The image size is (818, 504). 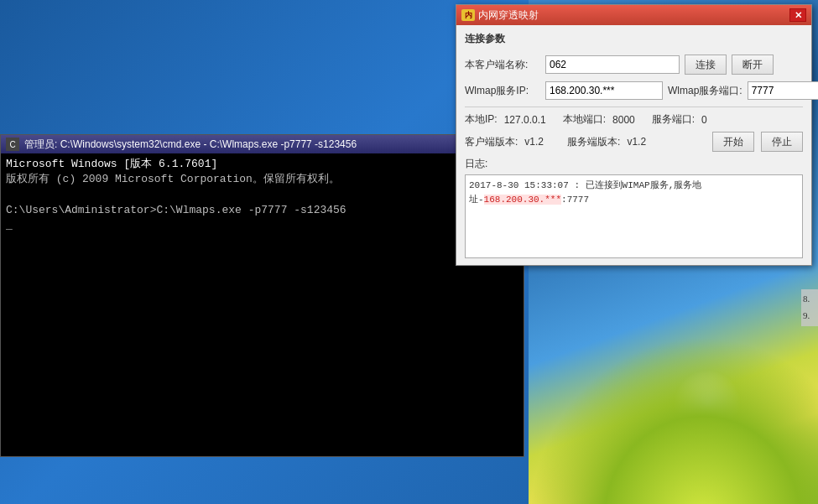 What do you see at coordinates (586, 193) in the screenshot?
I see `log-text: 2017-8-30 15:33:07 : 已连接到WIMAP服务,服务地址-16…` at bounding box center [586, 193].